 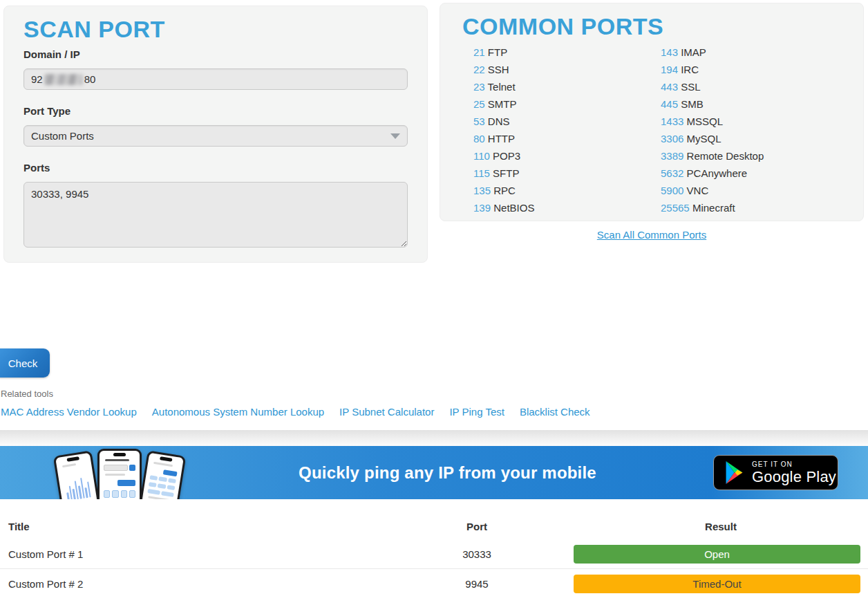 What do you see at coordinates (480, 138) in the screenshot?
I see `port-number-link: 80` at bounding box center [480, 138].